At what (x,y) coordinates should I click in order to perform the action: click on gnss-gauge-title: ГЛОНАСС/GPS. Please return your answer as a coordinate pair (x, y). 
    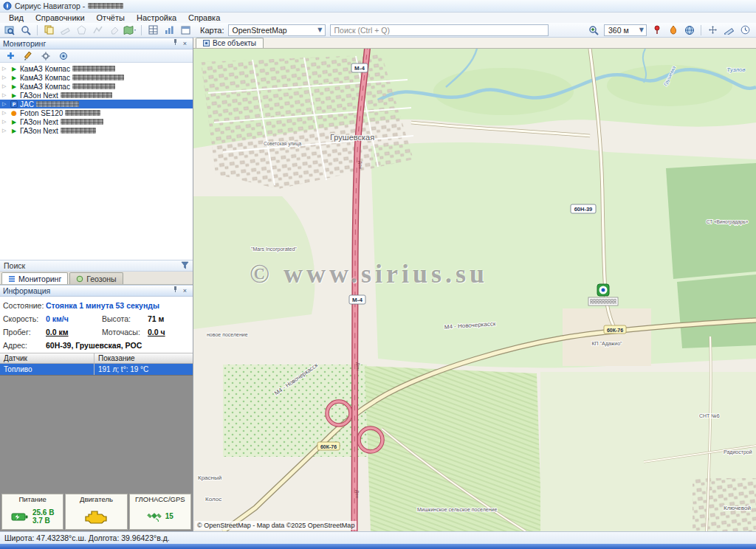
    Looking at the image, I should click on (160, 499).